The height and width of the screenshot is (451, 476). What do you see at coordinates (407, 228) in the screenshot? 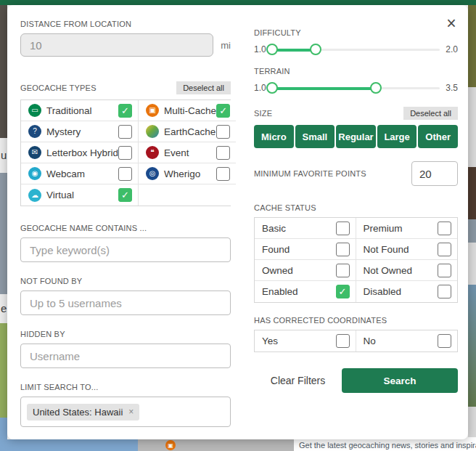
I see `cache-status-cell: Premium` at bounding box center [407, 228].